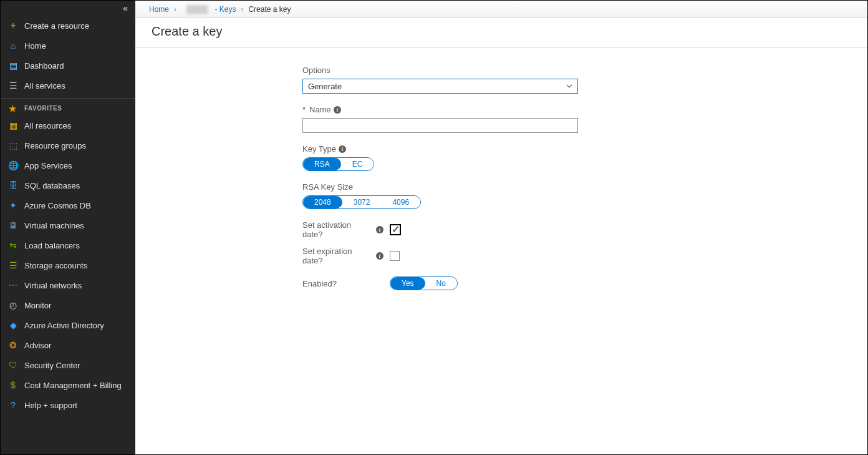 The height and width of the screenshot is (455, 868). Describe the element at coordinates (13, 66) in the screenshot. I see `dashboard-icon: ▤` at that location.